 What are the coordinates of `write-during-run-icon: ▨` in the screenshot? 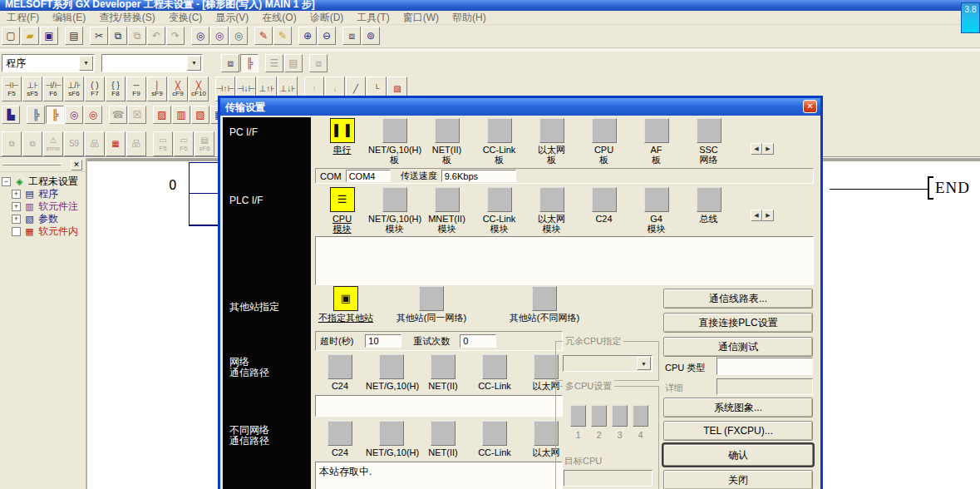 It's located at (162, 115).